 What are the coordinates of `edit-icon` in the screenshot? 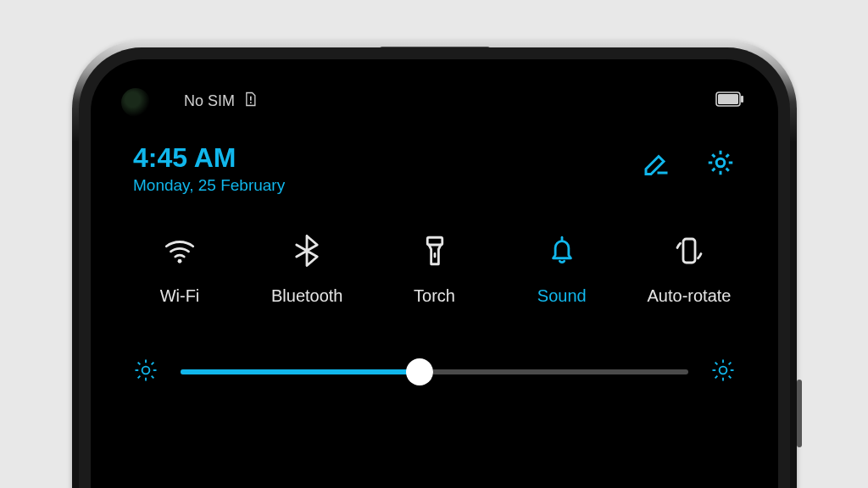 It's located at (656, 164).